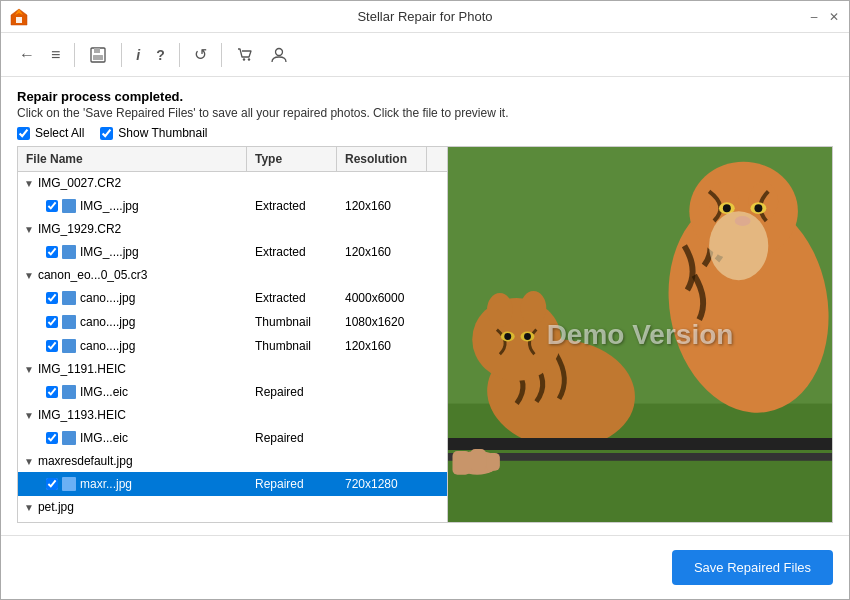 The width and height of the screenshot is (850, 600). I want to click on select-all-checkbox, so click(24, 134).